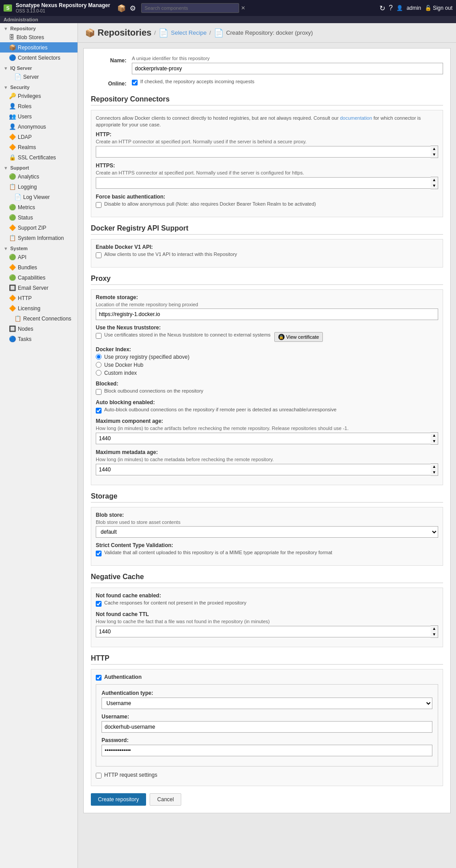  What do you see at coordinates (39, 117) in the screenshot?
I see `sidebar-item-users: 👥 Users` at bounding box center [39, 117].